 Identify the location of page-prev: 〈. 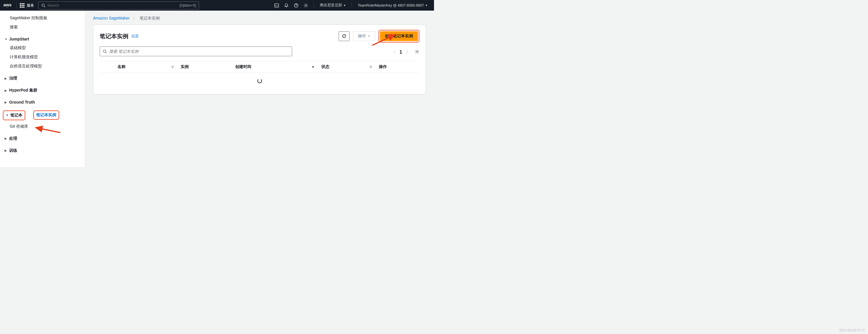
(393, 53).